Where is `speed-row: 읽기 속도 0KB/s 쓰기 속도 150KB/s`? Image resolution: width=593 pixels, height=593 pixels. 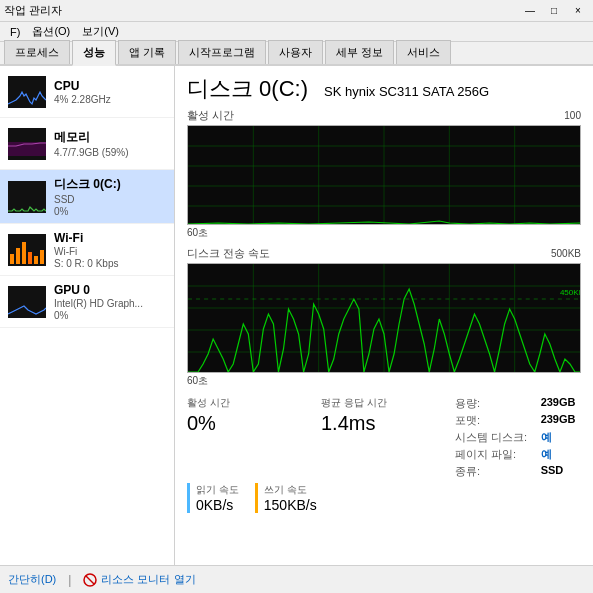
speed-row: 읽기 속도 0KB/s 쓰기 속도 150KB/s is located at coordinates (384, 498).